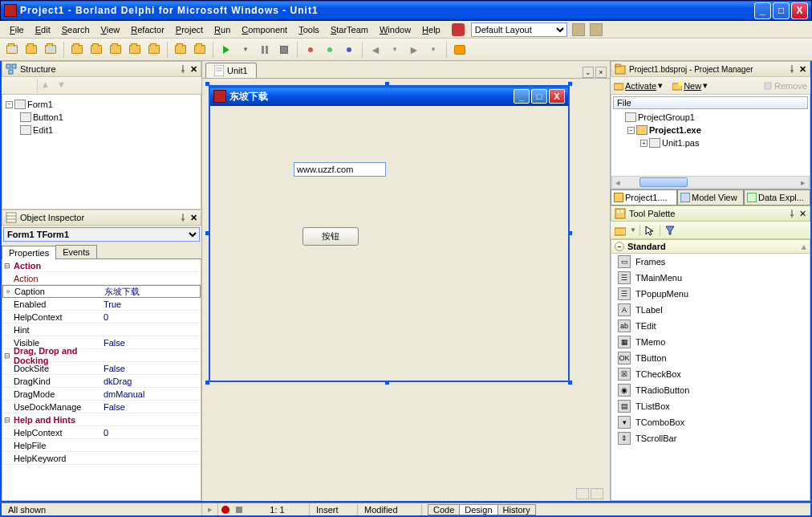 The width and height of the screenshot is (812, 517). I want to click on property-row: HelpFile, so click(101, 446).